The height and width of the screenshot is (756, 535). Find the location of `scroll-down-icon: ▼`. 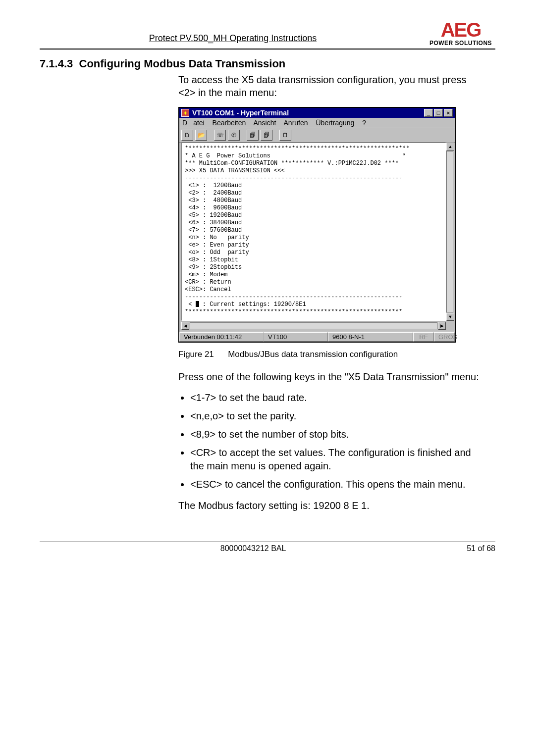

scroll-down-icon: ▼ is located at coordinates (450, 317).